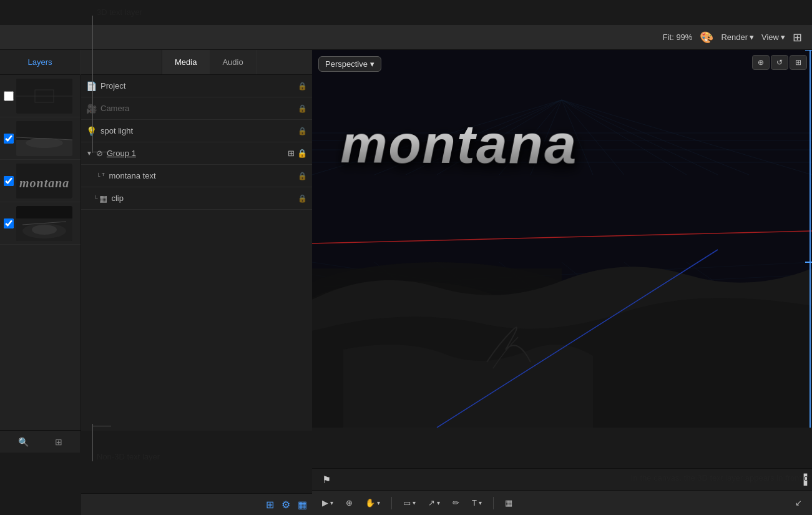 The image size is (812, 515). I want to click on text-tool-btn: T ▾, so click(477, 503).